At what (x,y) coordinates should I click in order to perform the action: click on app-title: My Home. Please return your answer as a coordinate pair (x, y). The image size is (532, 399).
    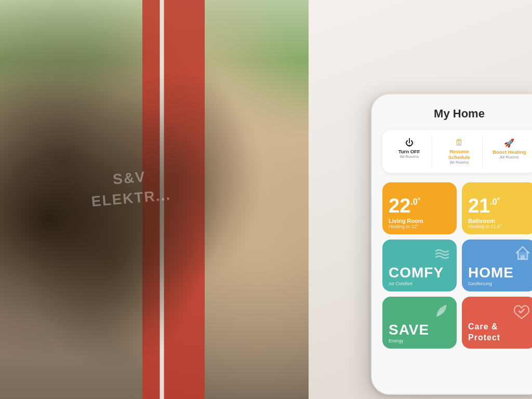
    Looking at the image, I should click on (457, 114).